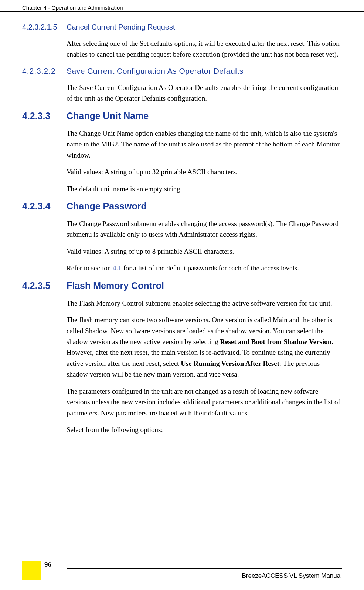  What do you see at coordinates (204, 347) in the screenshot?
I see `body-text: The flash memory can store two software …` at bounding box center [204, 347].